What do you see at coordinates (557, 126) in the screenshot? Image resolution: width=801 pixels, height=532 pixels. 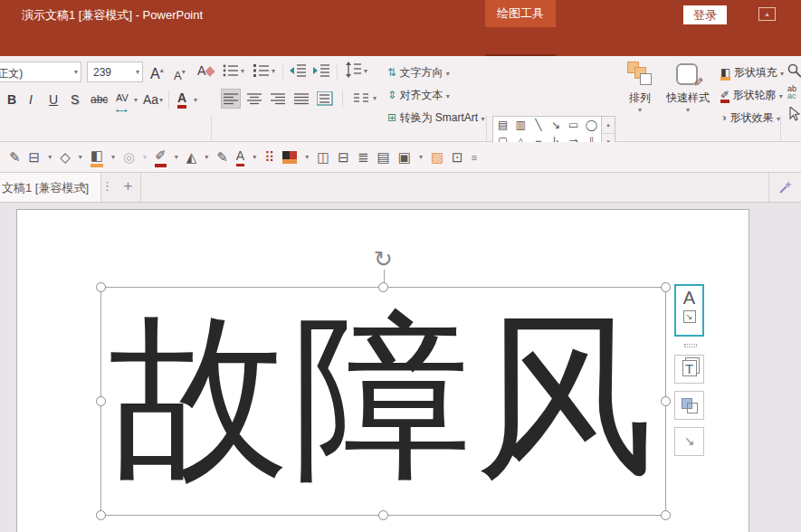 I see `shape-arrow: ↘` at bounding box center [557, 126].